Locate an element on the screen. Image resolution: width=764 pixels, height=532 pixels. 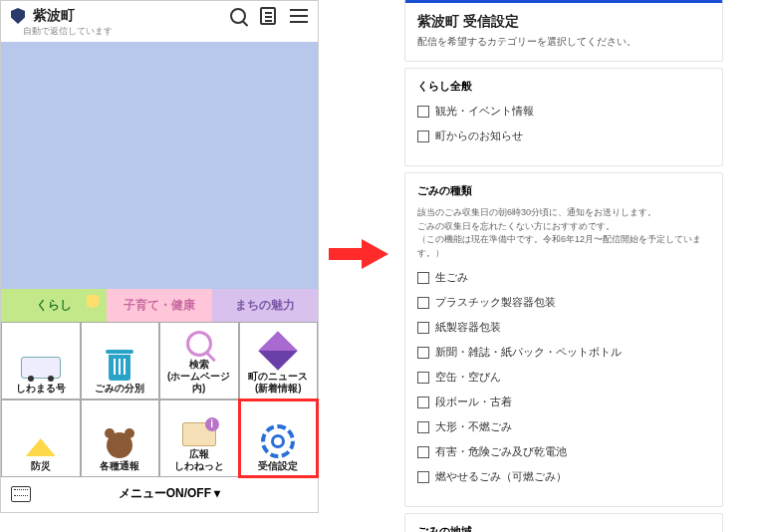
checkbox-label: 空缶・空びん is located at coordinates (468, 377).